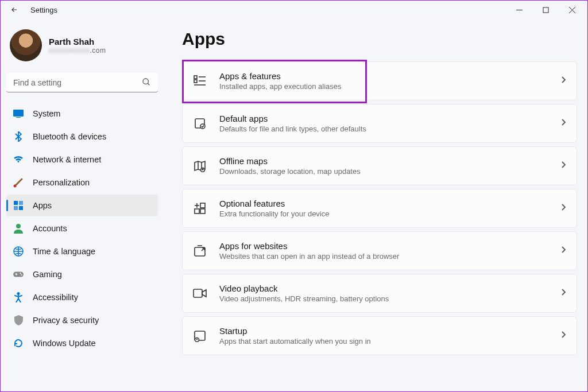 Image resolution: width=588 pixels, height=392 pixels. I want to click on window-title: Settings, so click(44, 10).